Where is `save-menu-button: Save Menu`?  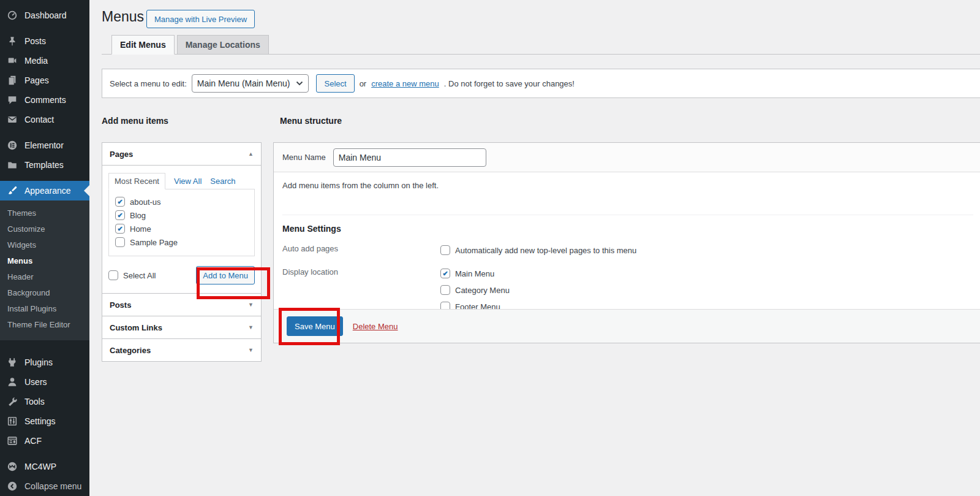
save-menu-button: Save Menu is located at coordinates (315, 326).